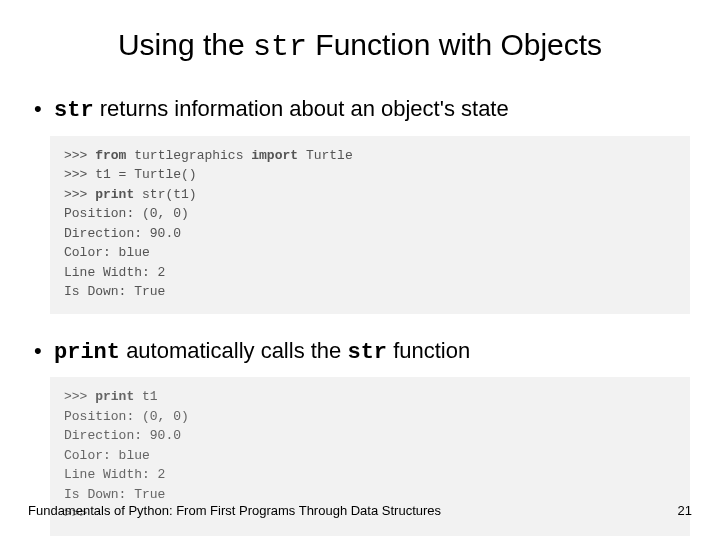 Image resolution: width=720 pixels, height=540 pixels. What do you see at coordinates (685, 510) in the screenshot?
I see `page-number: 21` at bounding box center [685, 510].